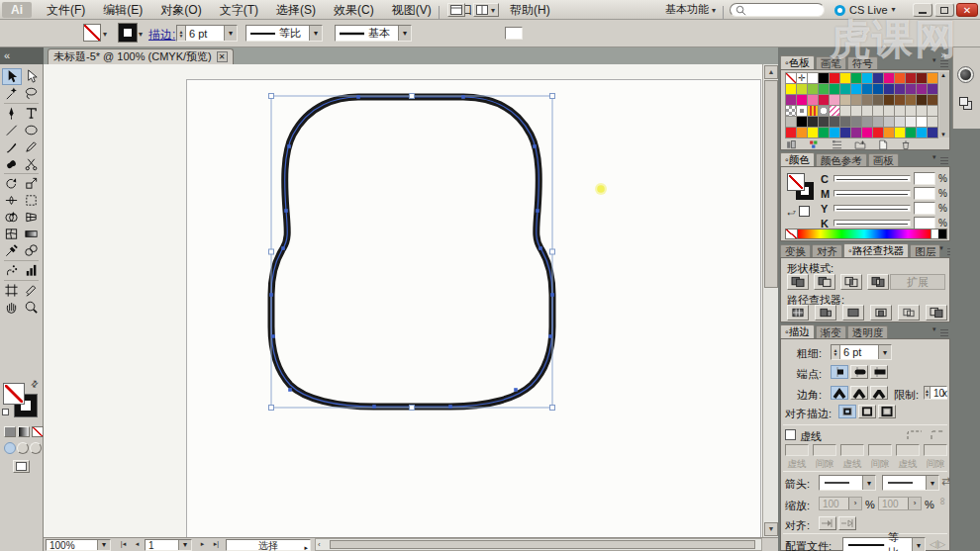 The width and height of the screenshot is (980, 551). I want to click on arrow-scale-start: 100›, so click(840, 504).